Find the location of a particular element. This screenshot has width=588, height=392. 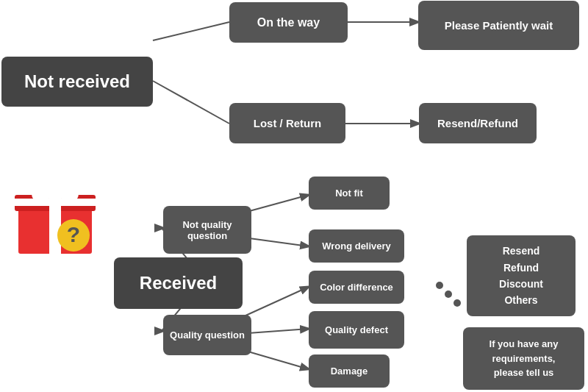

resend-refund-options-node: Resend Refund Discount Others is located at coordinates (521, 276).